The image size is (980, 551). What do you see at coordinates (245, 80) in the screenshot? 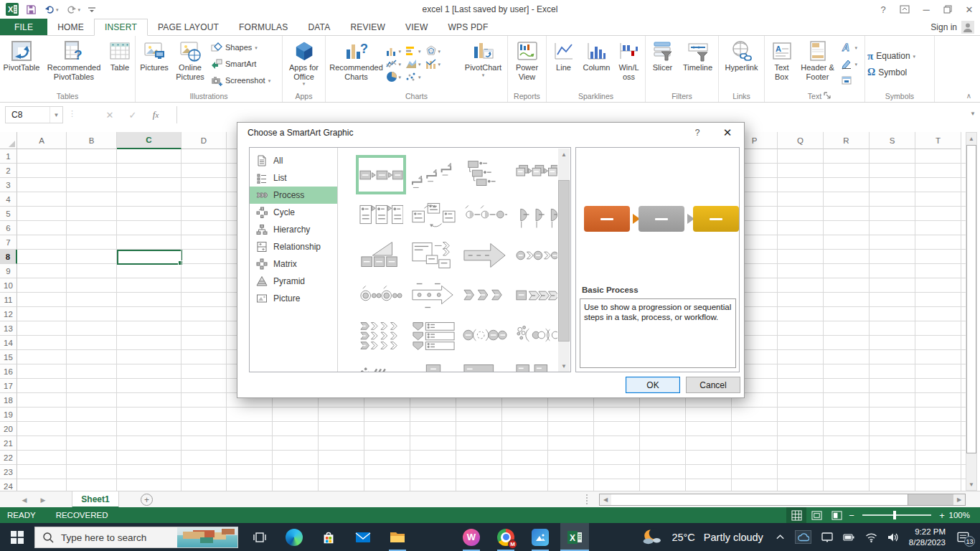
I see `screenshot-button: Screenshot▾` at bounding box center [245, 80].